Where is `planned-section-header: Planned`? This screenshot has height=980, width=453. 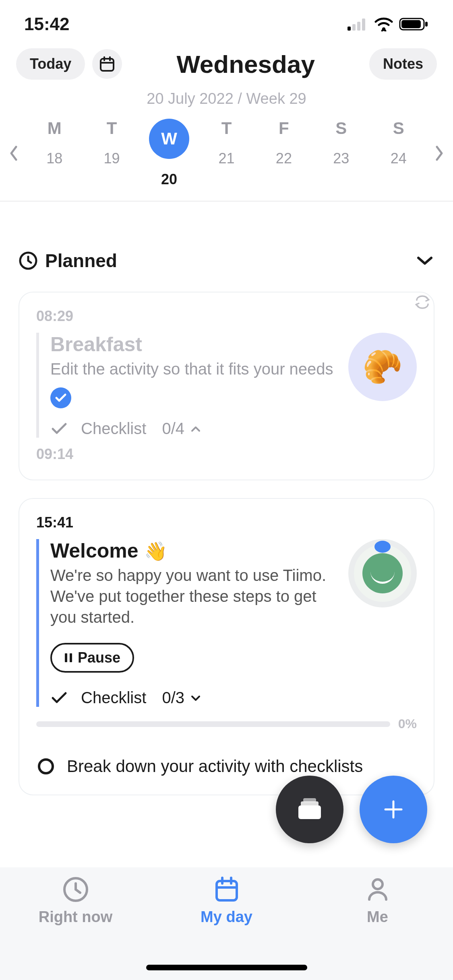 planned-section-header: Planned is located at coordinates (226, 261).